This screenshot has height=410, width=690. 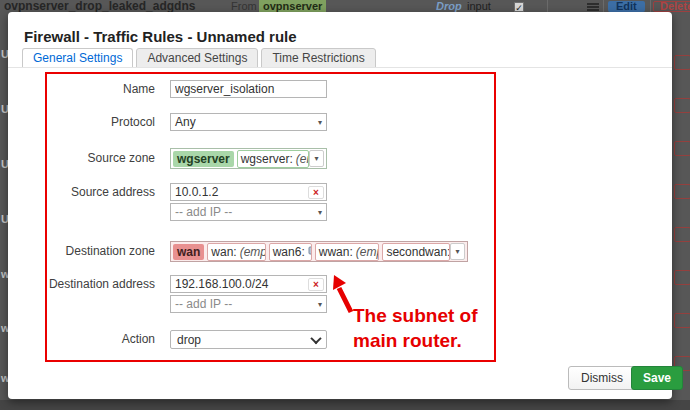 What do you see at coordinates (593, 7) in the screenshot?
I see `row-menu-icon` at bounding box center [593, 7].